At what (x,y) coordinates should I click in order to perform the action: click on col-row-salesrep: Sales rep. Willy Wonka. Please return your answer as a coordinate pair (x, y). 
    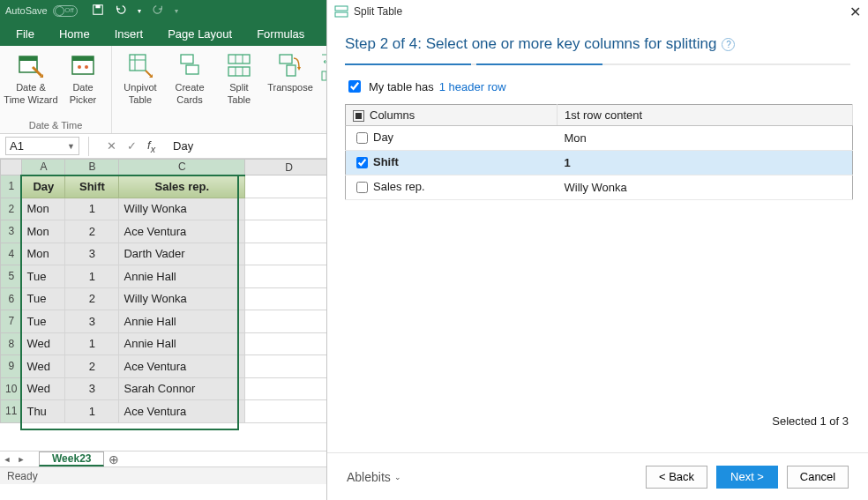
    Looking at the image, I should click on (600, 188).